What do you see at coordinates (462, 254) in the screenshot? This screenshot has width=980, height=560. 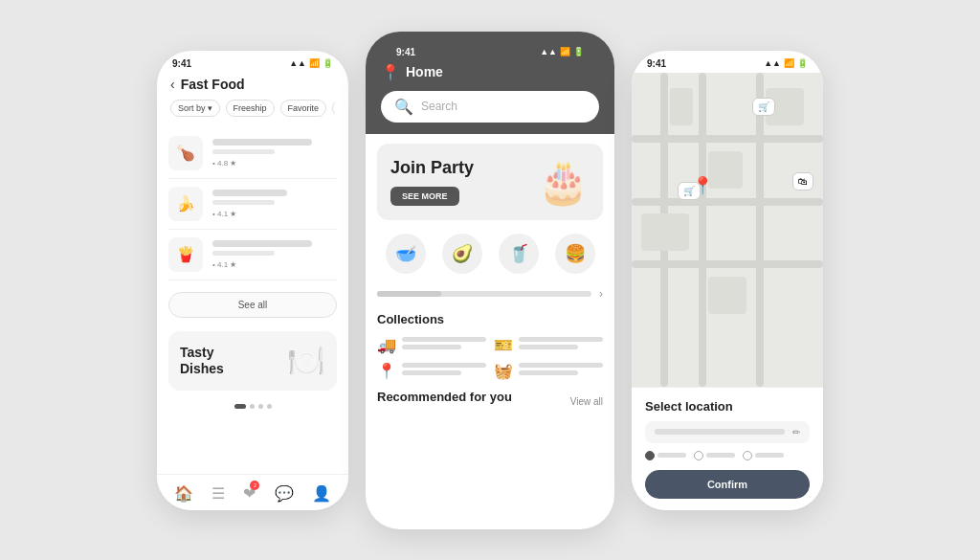 I see `category-avocado: 🥑` at bounding box center [462, 254].